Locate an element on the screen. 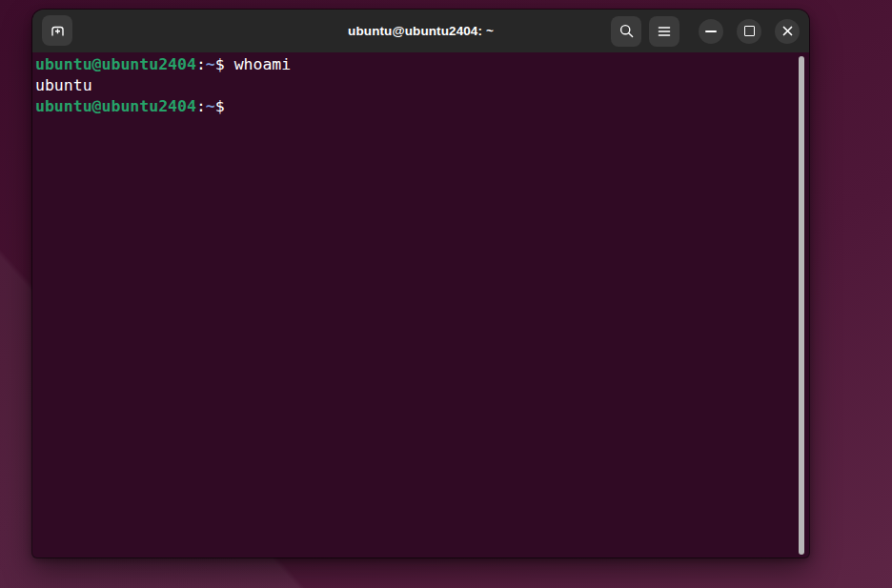 This screenshot has height=588, width=892. maximize-button is located at coordinates (749, 31).